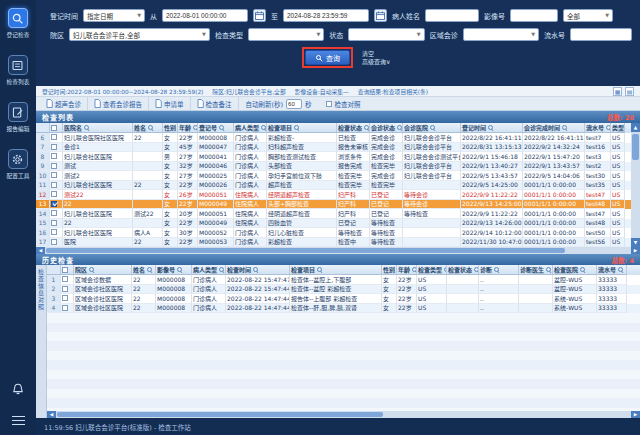  What do you see at coordinates (140, 34) in the screenshot?
I see `campus-select: 妇儿联合会诊平台,全部▼` at bounding box center [140, 34].